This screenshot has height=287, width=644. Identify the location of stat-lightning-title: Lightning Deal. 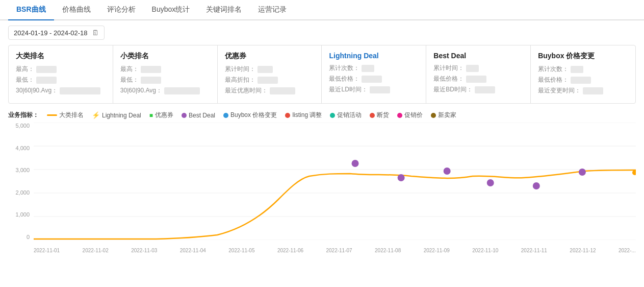
(374, 56).